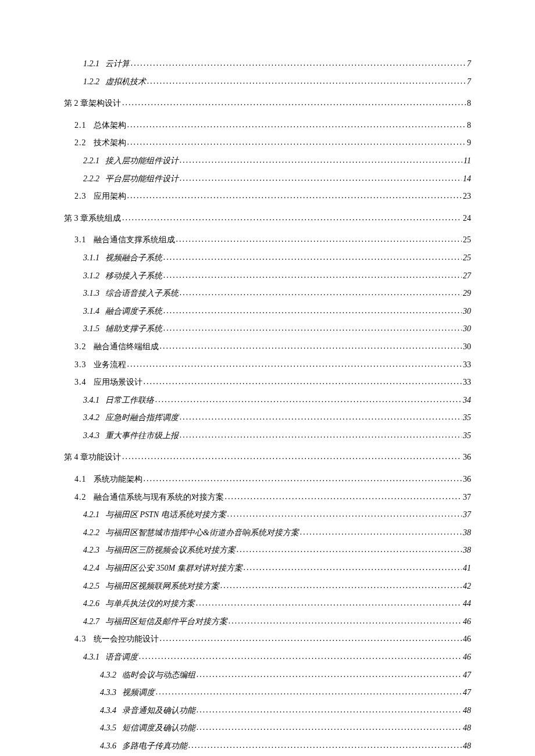 Image resolution: width=535 pixels, height=756 pixels. What do you see at coordinates (277, 258) in the screenshot?
I see `toc-entry: 3.1.1视频融合子系统25` at bounding box center [277, 258].